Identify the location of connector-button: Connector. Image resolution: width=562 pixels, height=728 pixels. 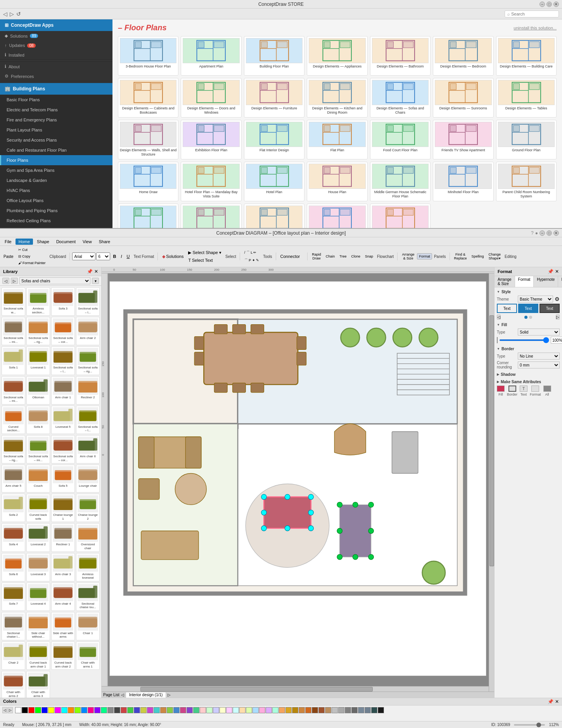
(290, 256).